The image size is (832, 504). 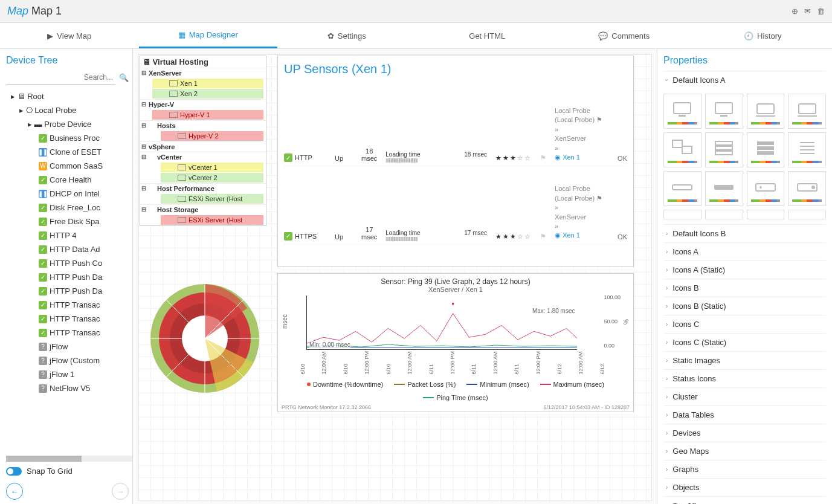 What do you see at coordinates (69, 347) in the screenshot?
I see `tree-sensor: ?jFlow` at bounding box center [69, 347].